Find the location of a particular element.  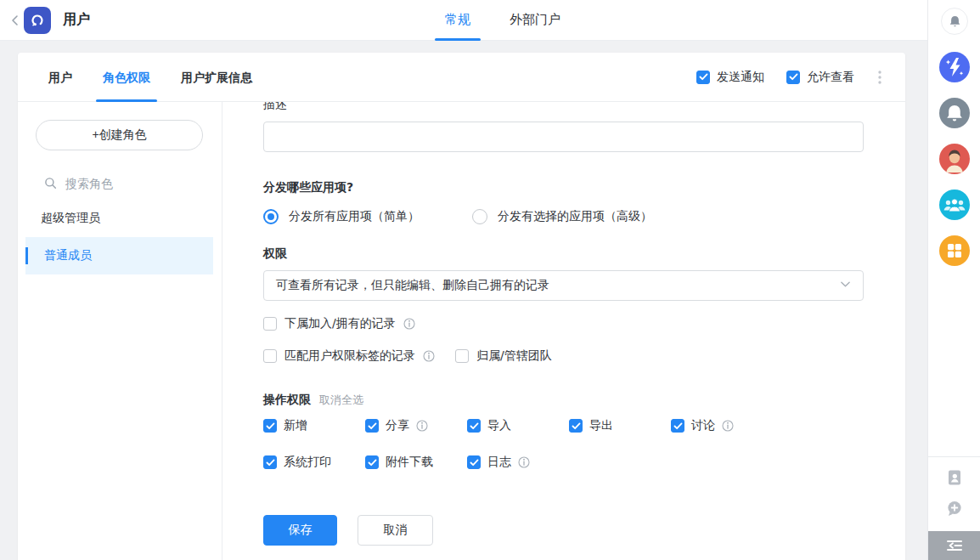

op-export-checkbox is located at coordinates (576, 426).